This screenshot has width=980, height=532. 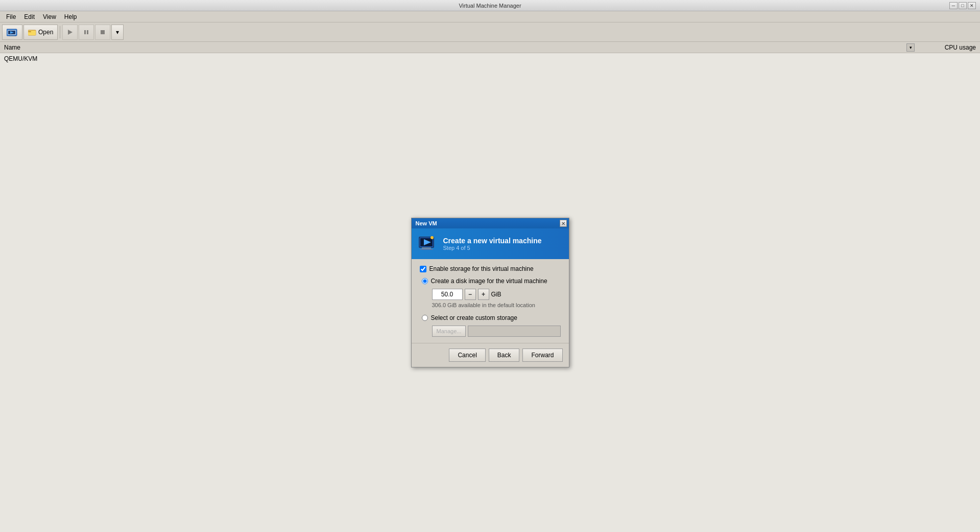 What do you see at coordinates (542, 355) in the screenshot?
I see `forward-button: Forward` at bounding box center [542, 355].